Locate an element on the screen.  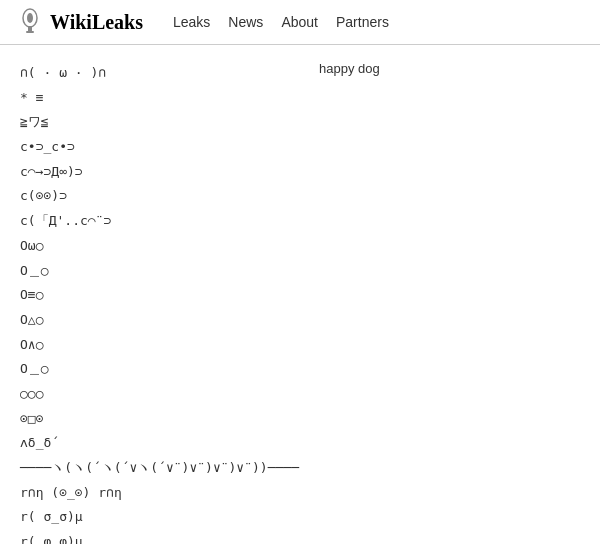
logo-text: WikiLeaks is located at coordinates (96, 22).